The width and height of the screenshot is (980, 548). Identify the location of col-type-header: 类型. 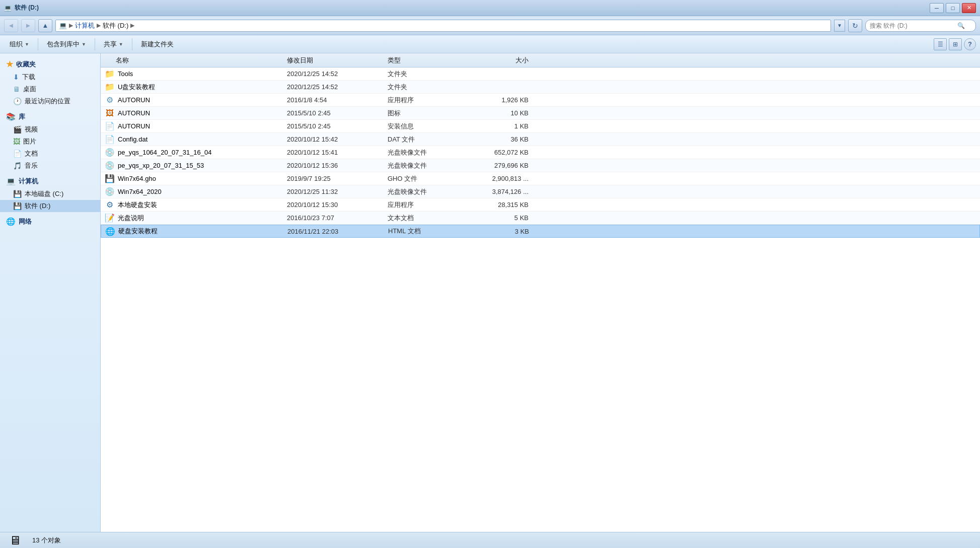
(428, 60).